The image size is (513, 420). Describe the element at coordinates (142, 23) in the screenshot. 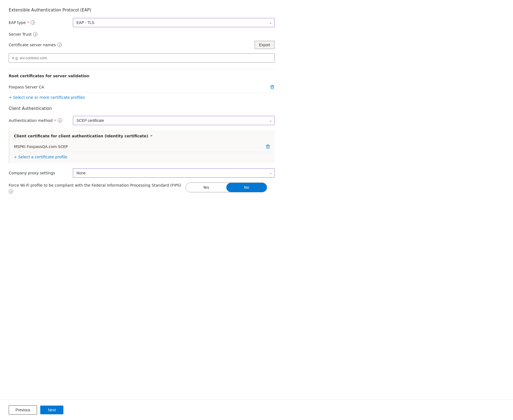

I see `eap-type-row: EAP type * i EAP - TLS PEAP EAP-TTLS ⌄` at that location.